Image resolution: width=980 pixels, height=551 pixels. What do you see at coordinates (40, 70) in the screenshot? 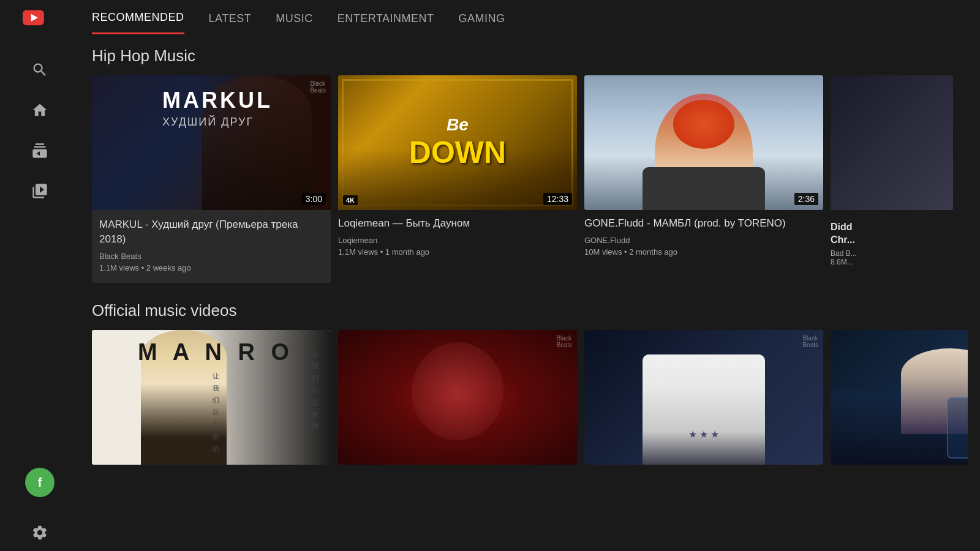
I see `search-icon` at bounding box center [40, 70].